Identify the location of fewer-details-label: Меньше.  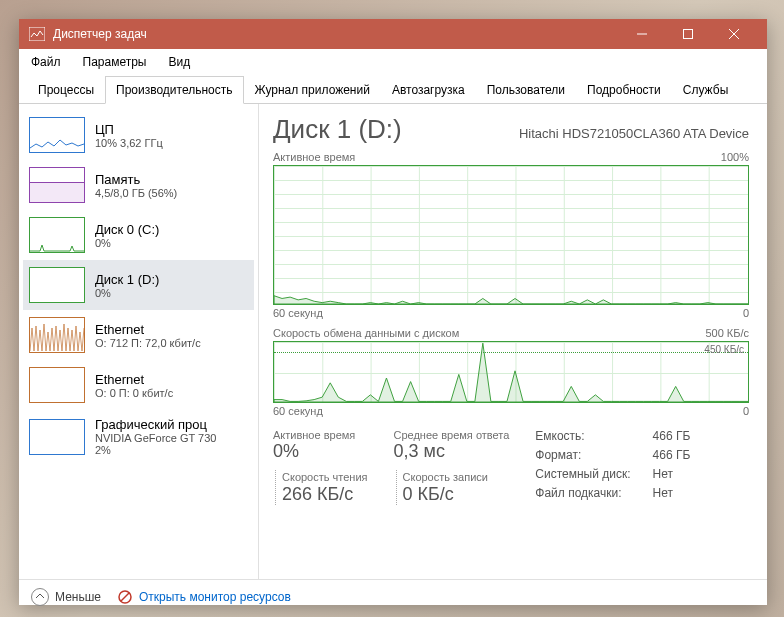
(78, 597).